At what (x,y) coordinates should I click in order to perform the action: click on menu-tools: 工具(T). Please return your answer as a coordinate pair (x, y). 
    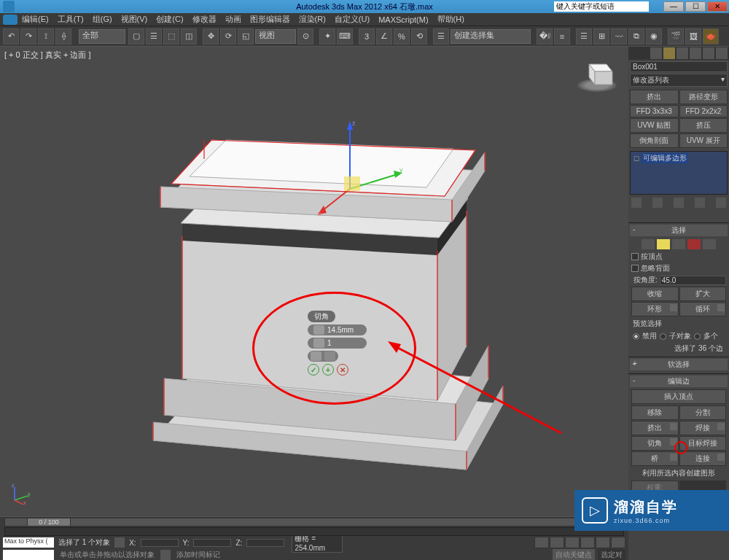
    Looking at the image, I should click on (71, 19).